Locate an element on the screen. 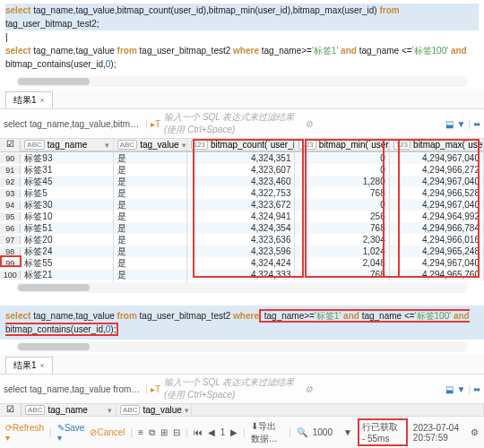  table-row: 100标签21是4,324,3337684,294,965,760 is located at coordinates (242, 274).